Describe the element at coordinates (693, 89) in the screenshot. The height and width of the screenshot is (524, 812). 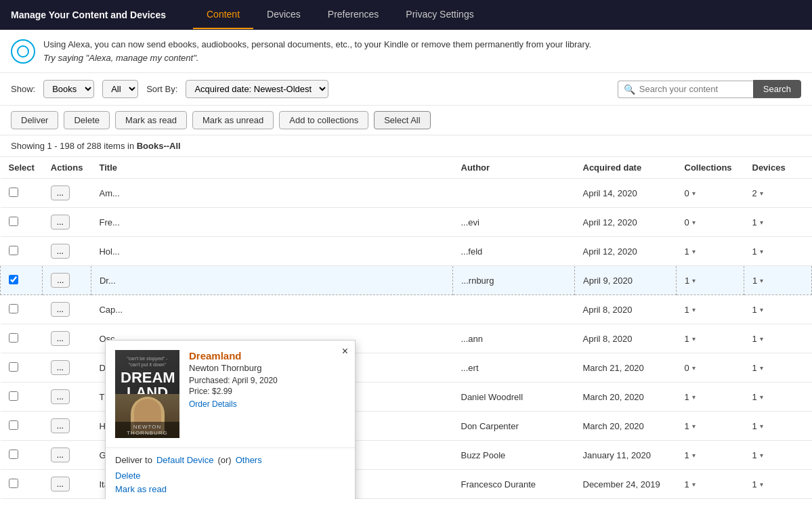
I see `search-input` at that location.